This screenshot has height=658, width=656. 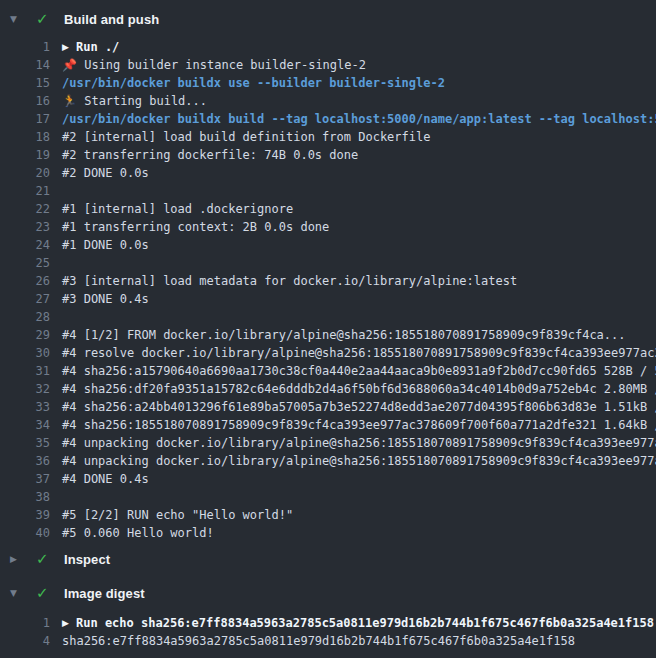 What do you see at coordinates (358, 623) in the screenshot?
I see `line-content: ▶Run echo sha256:e7ff8834a5963a2785c5a08…` at bounding box center [358, 623].